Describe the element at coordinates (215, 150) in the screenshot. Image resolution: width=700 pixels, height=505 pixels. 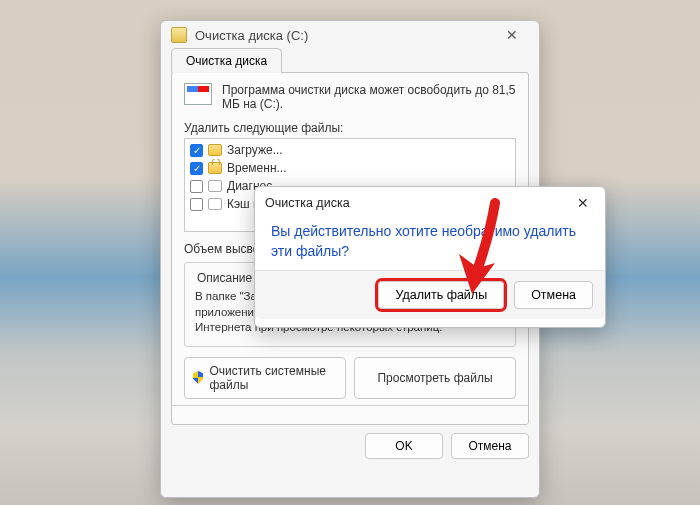
I see `folder-icon` at that location.